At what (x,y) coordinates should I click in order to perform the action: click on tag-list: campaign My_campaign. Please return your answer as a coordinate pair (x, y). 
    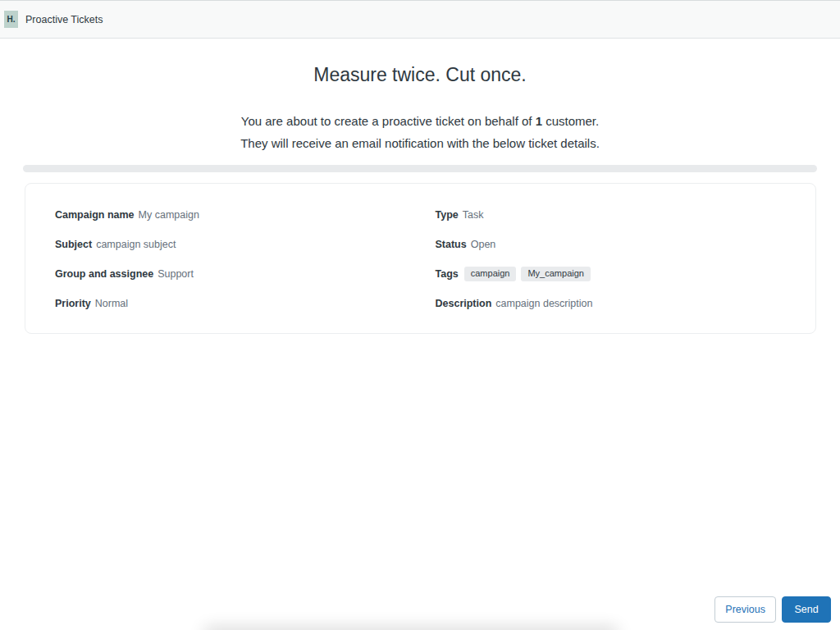
    Looking at the image, I should click on (527, 274).